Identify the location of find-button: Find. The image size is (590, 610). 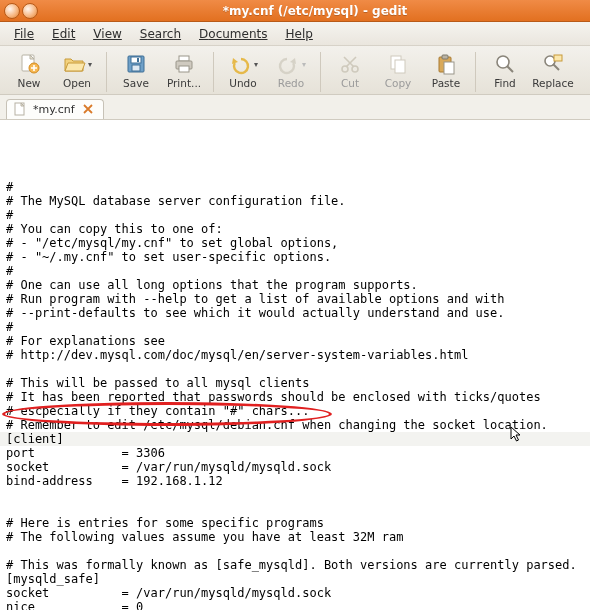
(505, 70).